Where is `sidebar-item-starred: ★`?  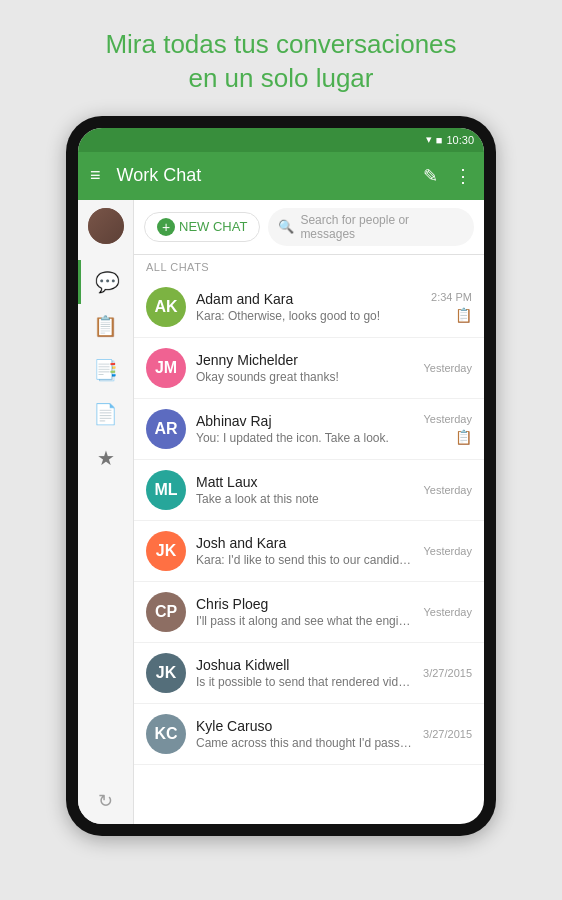 sidebar-item-starred: ★ is located at coordinates (106, 458).